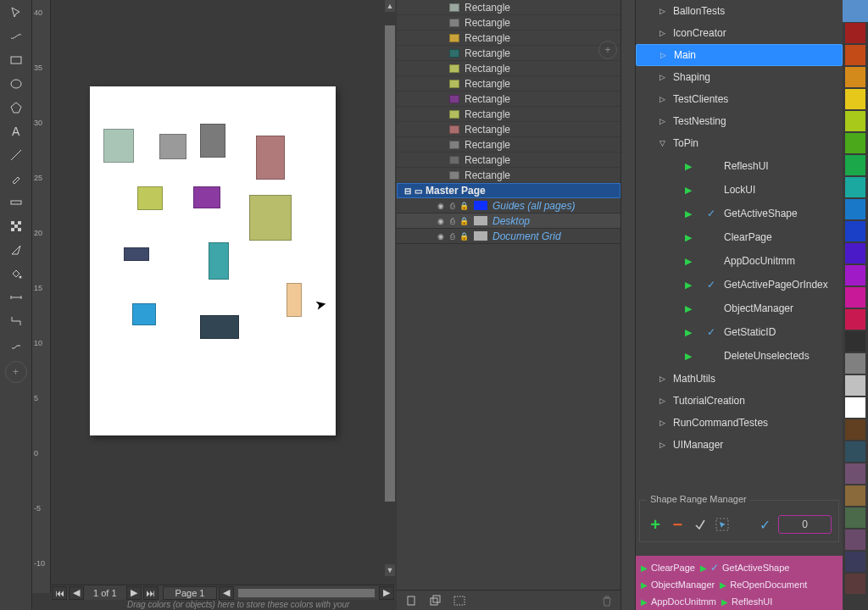  I want to click on tree-leaf: ▶✓GetActiveShape, so click(752, 214).